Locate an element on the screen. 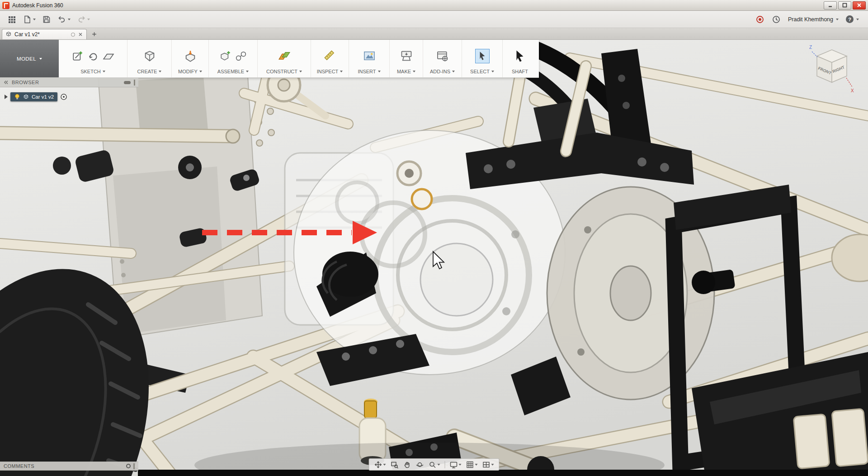 This screenshot has height=476, width=868. expand-caret-icon is located at coordinates (6, 97).